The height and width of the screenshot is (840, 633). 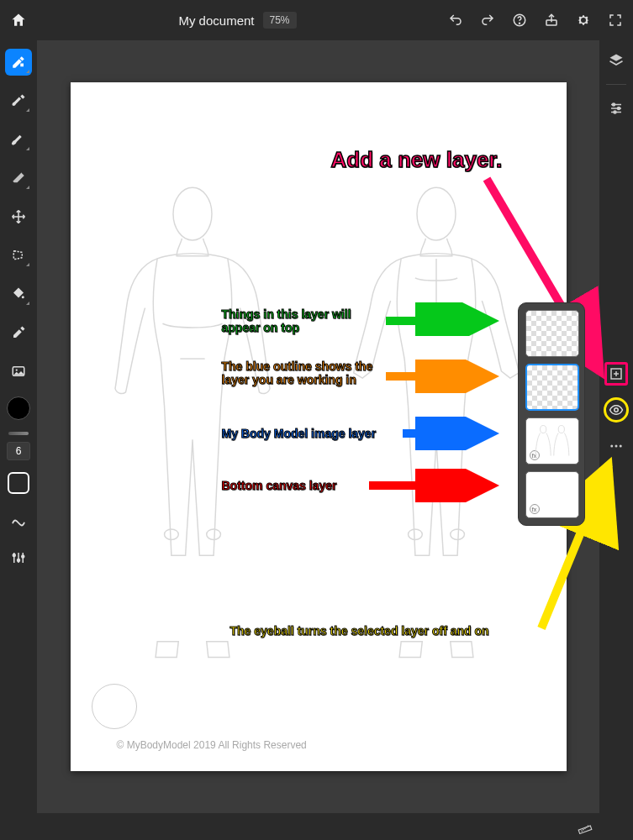 I want to click on move-tool, so click(x=18, y=217).